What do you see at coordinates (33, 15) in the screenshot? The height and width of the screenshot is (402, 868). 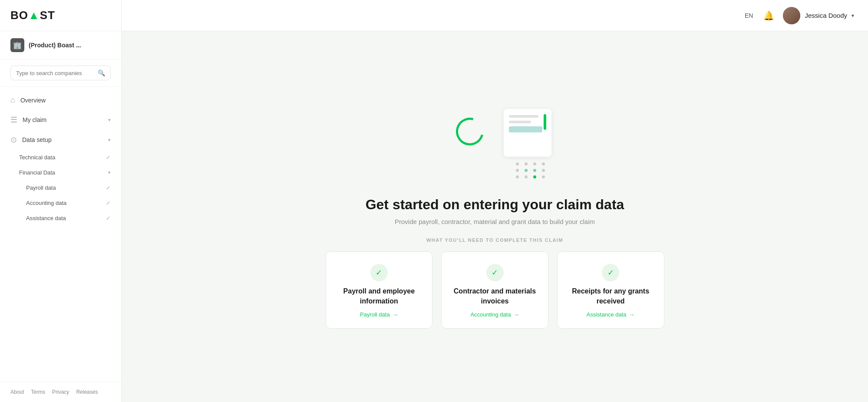 I see `logo-text: BO▲ST` at bounding box center [33, 15].